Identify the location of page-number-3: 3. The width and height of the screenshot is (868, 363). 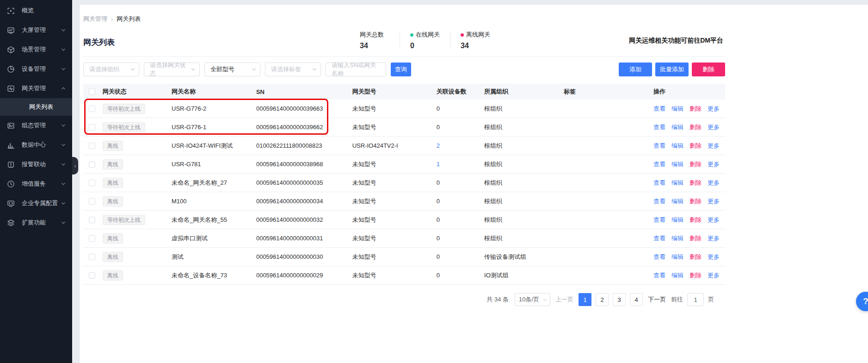
(619, 300).